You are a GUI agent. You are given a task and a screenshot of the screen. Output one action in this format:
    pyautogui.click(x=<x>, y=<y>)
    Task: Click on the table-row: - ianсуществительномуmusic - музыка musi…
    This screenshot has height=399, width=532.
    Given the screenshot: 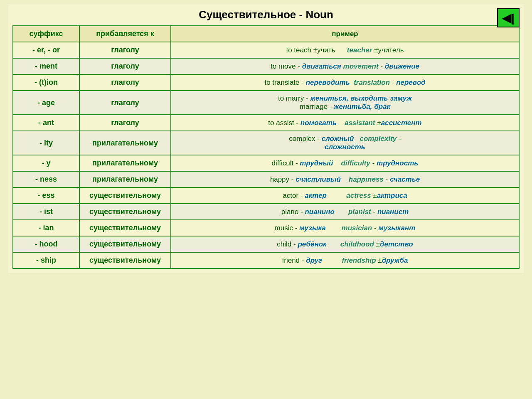 What is the action you would take?
    pyautogui.click(x=266, y=228)
    